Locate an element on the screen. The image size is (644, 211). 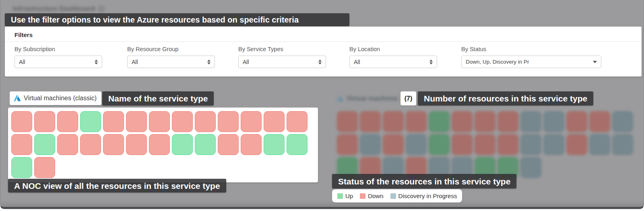
legend-item-down: Down is located at coordinates (372, 196).